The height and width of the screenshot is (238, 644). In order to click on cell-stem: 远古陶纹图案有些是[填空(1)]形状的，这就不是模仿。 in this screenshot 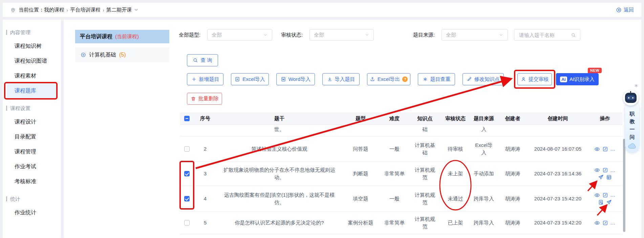, I will do `click(279, 198)`.